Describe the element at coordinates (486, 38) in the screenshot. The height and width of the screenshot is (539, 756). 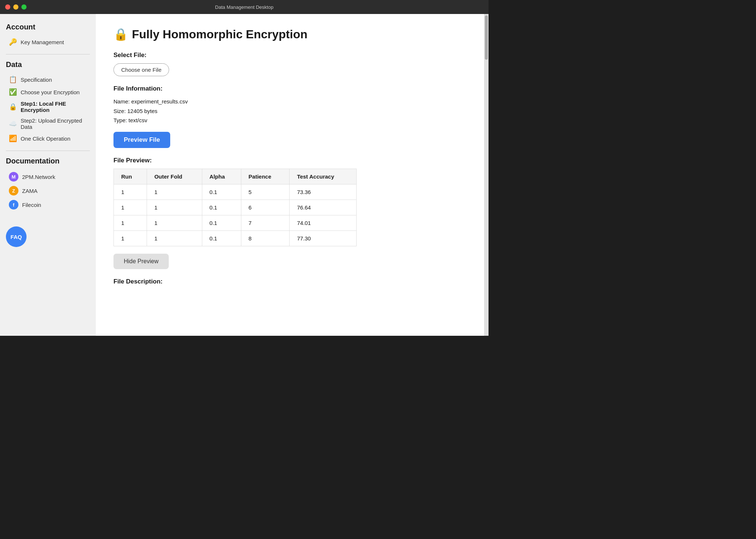
I see `scrollbar-thumb` at that location.